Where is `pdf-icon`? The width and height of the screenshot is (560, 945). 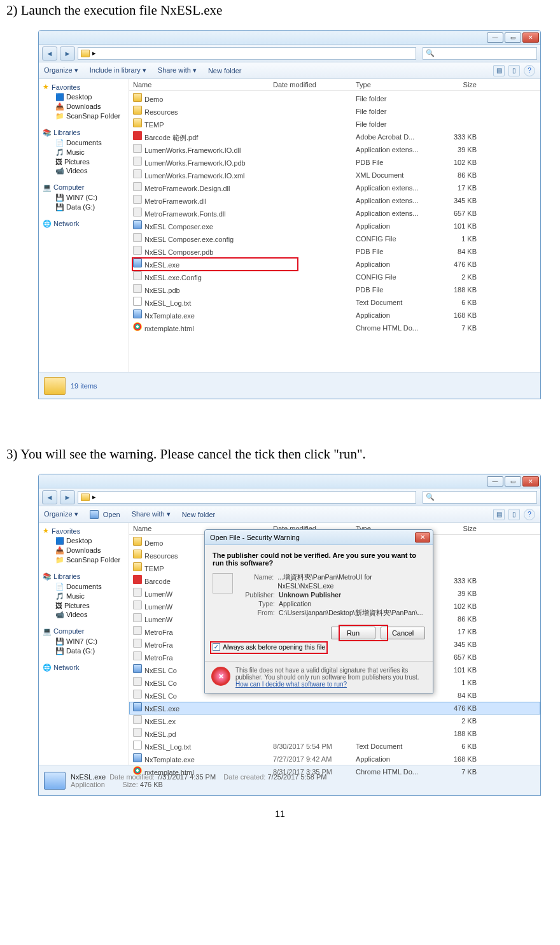
pdf-icon is located at coordinates (137, 579).